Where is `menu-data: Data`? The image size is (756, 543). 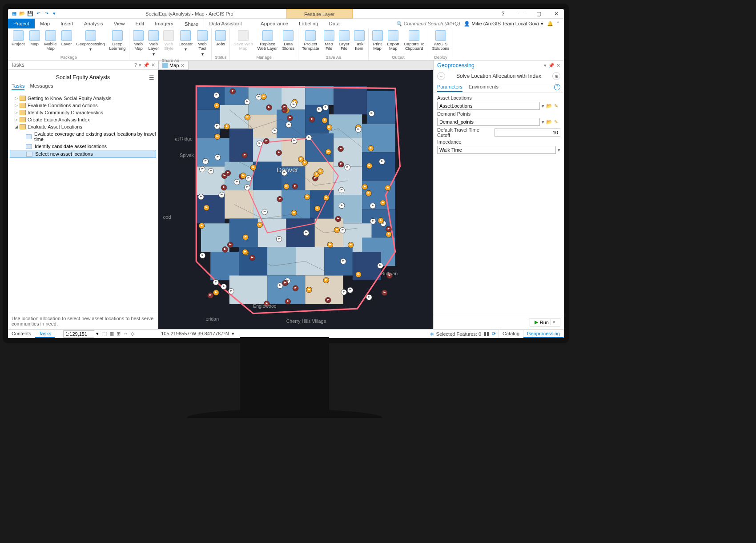
menu-data: Data is located at coordinates (334, 24).